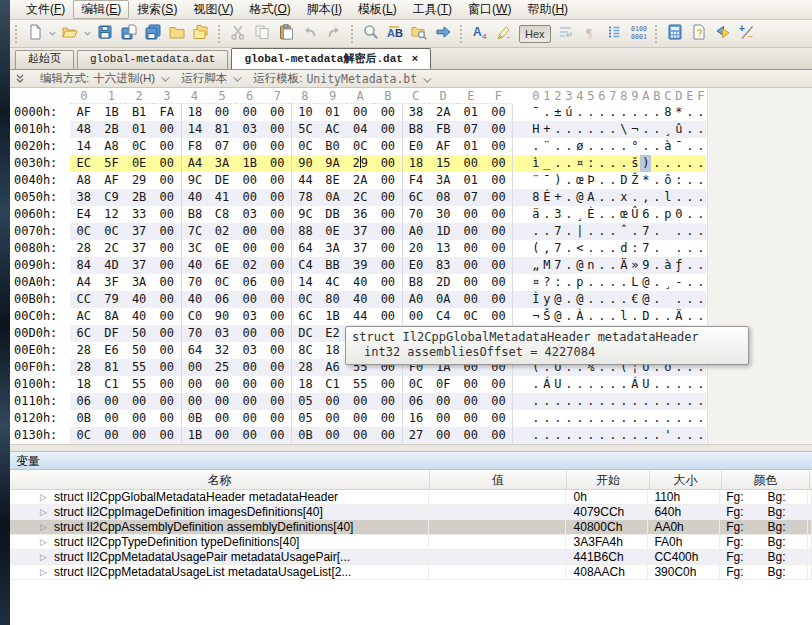 The height and width of the screenshot is (625, 812). What do you see at coordinates (333, 180) in the screenshot?
I see `hex-byte: 8E` at bounding box center [333, 180].